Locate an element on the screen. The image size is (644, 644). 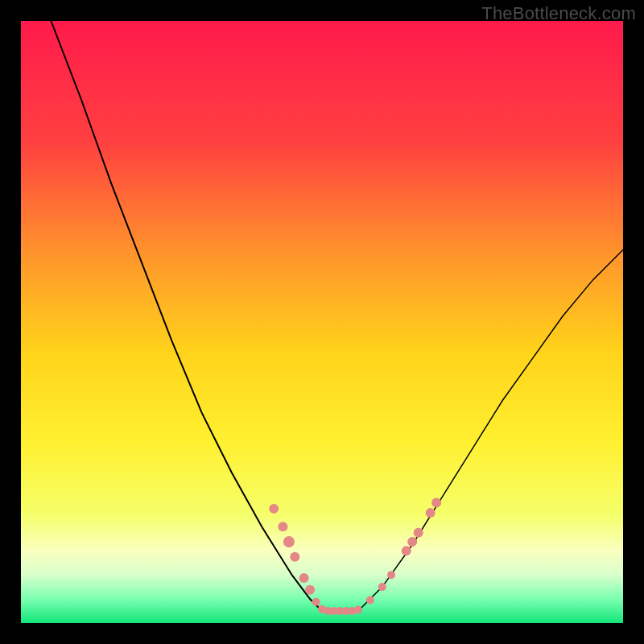
watermark-text: TheBottleneck.com is located at coordinates (559, 14).